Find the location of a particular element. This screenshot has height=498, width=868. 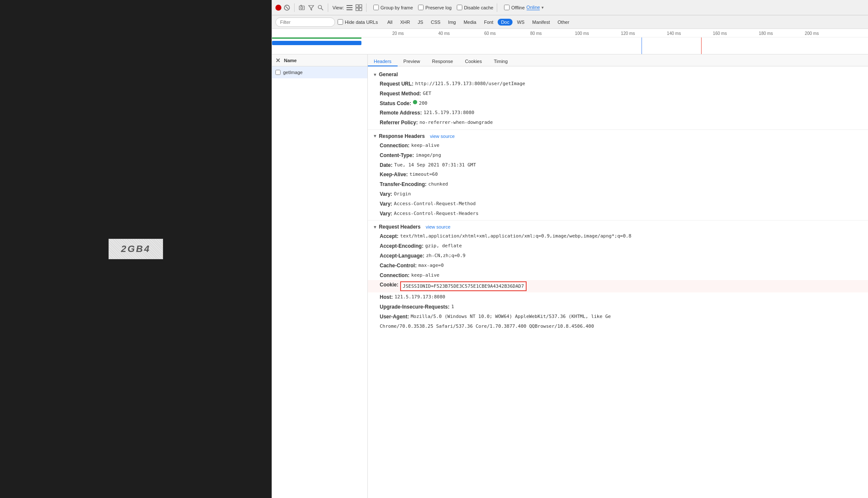

timeline-ruler: 20 ms 40 ms 60 ms 80 ms 100 ms 120 ms 14… is located at coordinates (570, 33).